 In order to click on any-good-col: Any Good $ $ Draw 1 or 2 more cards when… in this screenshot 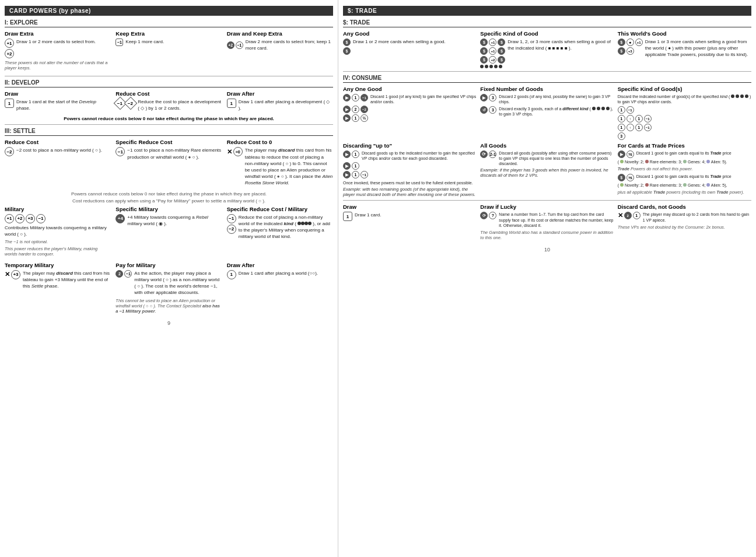, I will do `click(410, 49)`.